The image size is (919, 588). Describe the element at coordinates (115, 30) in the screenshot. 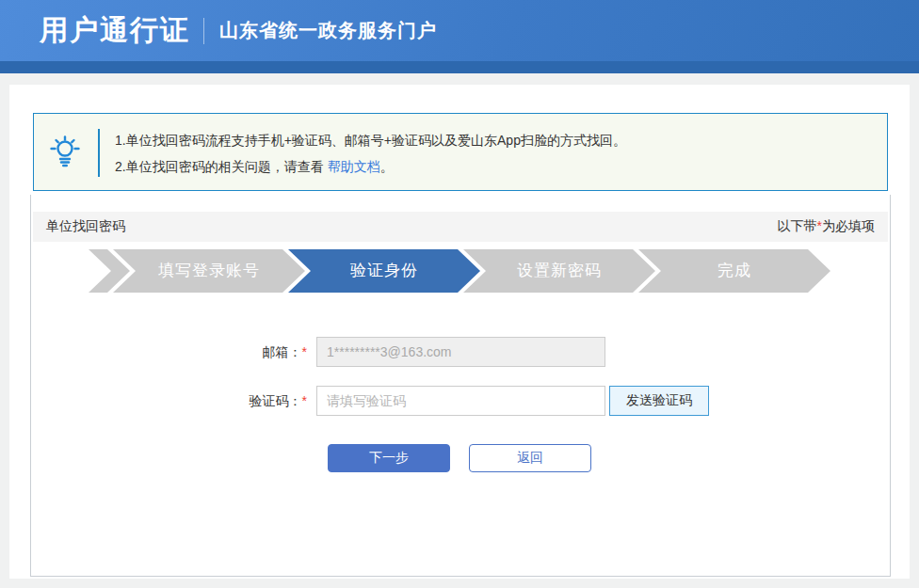

I see `page-title: 用户通行证` at that location.